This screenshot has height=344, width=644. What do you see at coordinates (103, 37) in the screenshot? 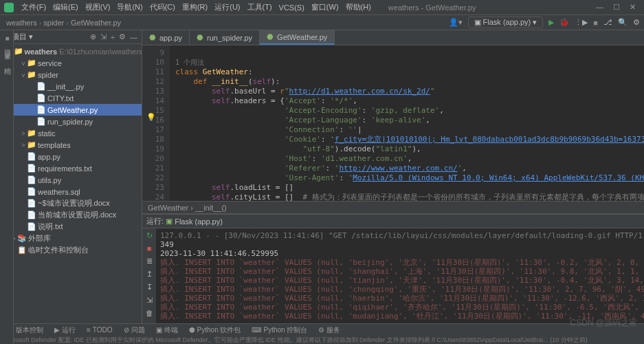
I see `expand-icon: ⇲` at bounding box center [103, 37].